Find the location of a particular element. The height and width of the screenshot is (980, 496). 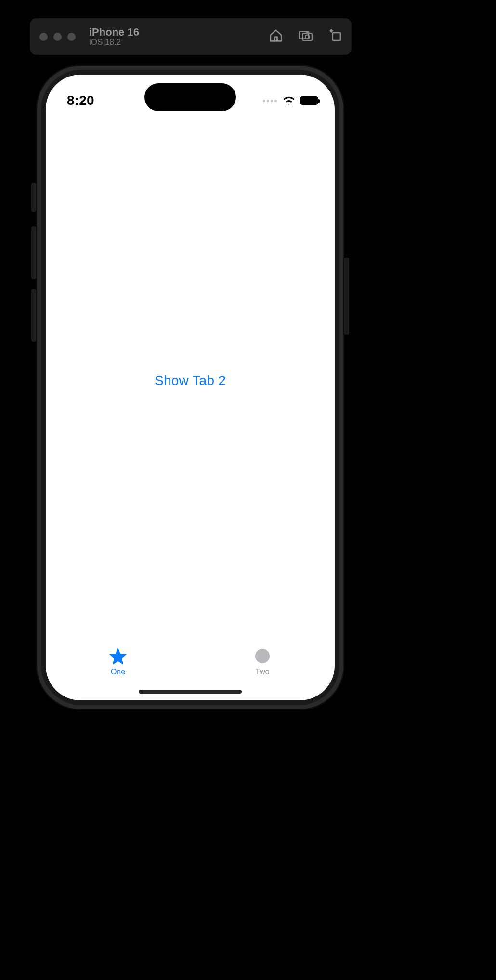

home-icon is located at coordinates (276, 37).